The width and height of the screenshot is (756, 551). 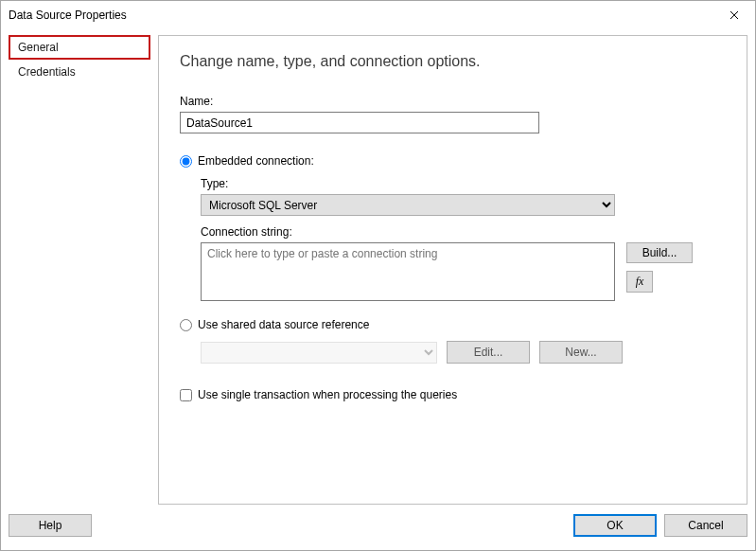 What do you see at coordinates (640, 282) in the screenshot?
I see `expression-button: fx` at bounding box center [640, 282].